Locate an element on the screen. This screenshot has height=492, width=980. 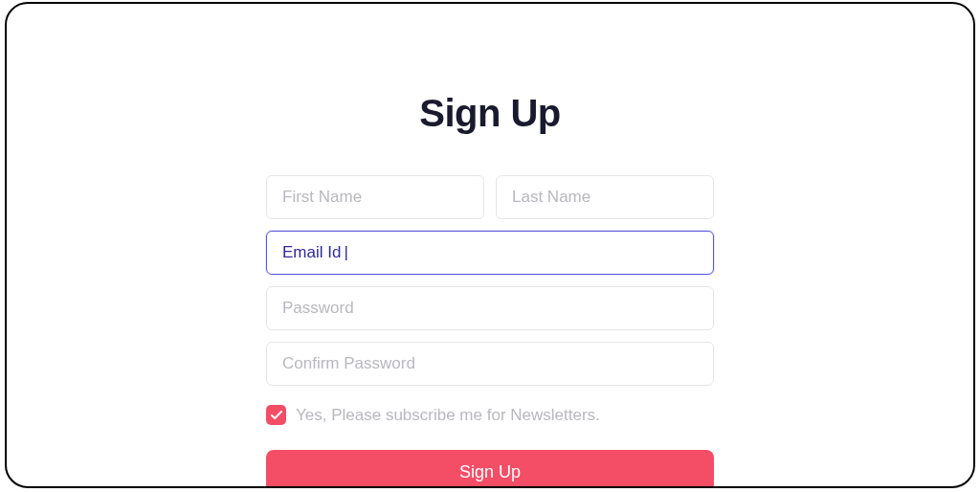
name-row is located at coordinates (490, 197).